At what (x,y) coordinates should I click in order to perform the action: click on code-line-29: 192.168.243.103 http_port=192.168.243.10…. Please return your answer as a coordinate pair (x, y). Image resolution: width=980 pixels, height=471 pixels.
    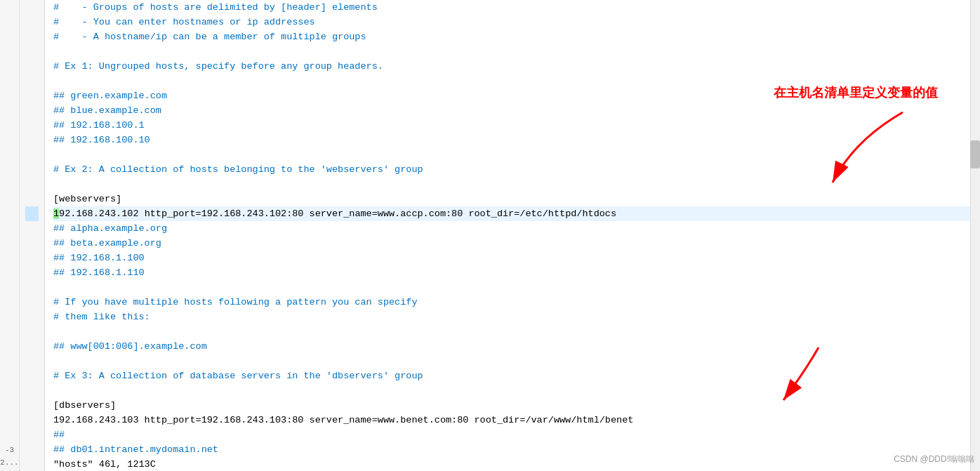
    Looking at the image, I should click on (517, 420).